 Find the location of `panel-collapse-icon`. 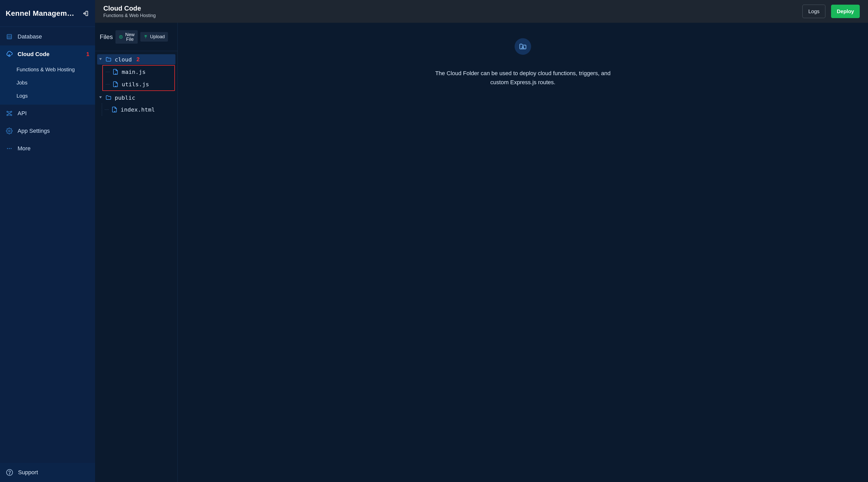

panel-collapse-icon is located at coordinates (86, 13).